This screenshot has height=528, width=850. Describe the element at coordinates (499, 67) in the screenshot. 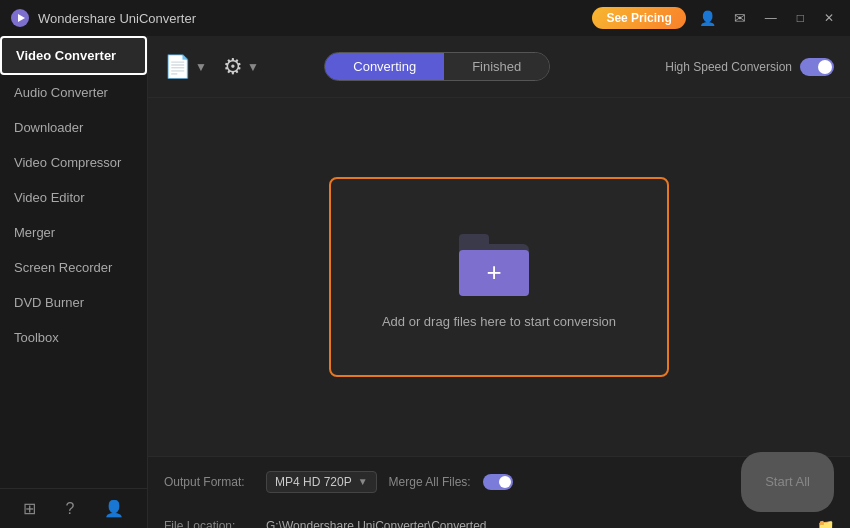

I see `toolbar: 📄 ▼ ⚙ ▼ Converting Finished High Speed C…` at that location.